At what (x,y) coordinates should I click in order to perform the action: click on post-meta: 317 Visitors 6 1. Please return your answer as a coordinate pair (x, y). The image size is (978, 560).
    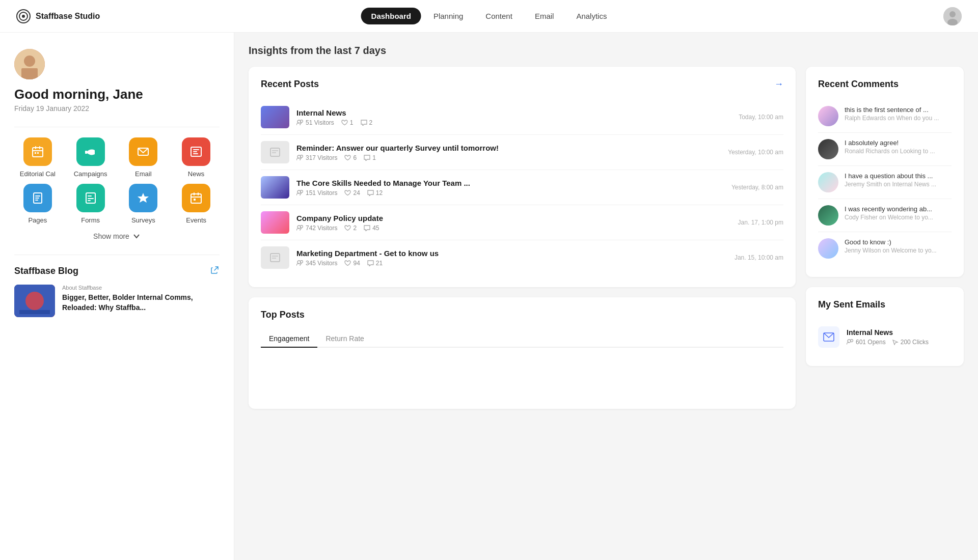
    Looking at the image, I should click on (508, 158).